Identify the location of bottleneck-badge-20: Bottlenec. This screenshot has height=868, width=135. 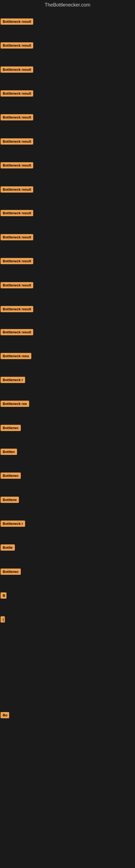
(11, 476).